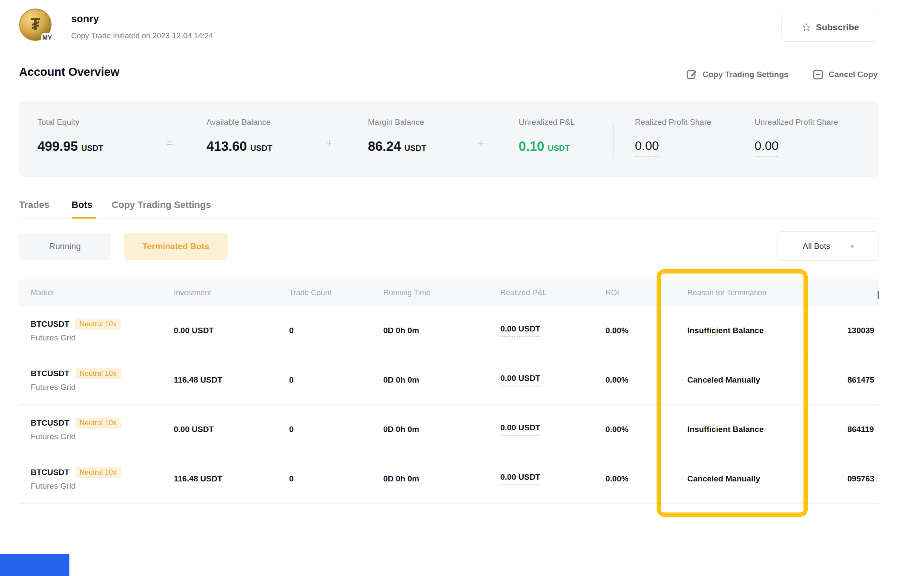  I want to click on bot-id-cell: 095763, so click(864, 479).